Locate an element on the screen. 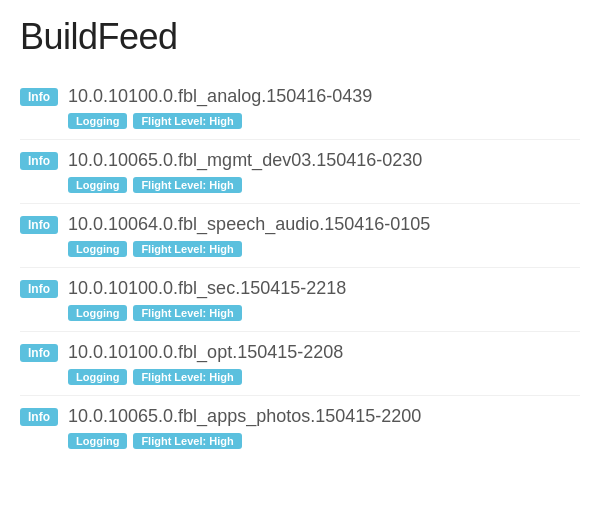 The height and width of the screenshot is (518, 600). build-name: 10.0.10064.0.fbl_speech_audio.150416-010… is located at coordinates (249, 224).